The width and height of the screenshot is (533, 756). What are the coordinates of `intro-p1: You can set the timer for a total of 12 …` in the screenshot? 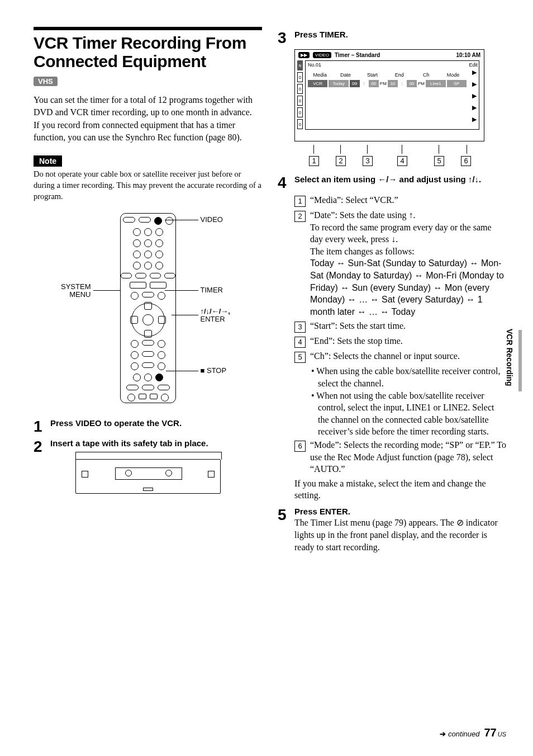 It's located at (147, 106).